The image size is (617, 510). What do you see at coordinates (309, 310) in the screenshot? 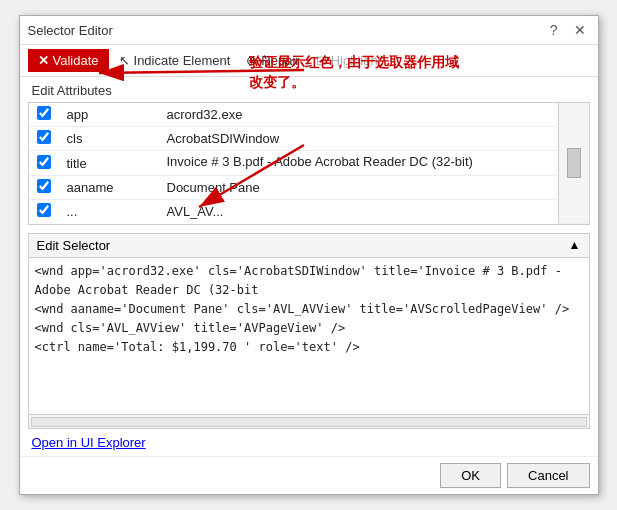
I see `selector-line-2: <wnd aaname='Document Pane' cls='AVL_AVV…` at bounding box center [309, 310].